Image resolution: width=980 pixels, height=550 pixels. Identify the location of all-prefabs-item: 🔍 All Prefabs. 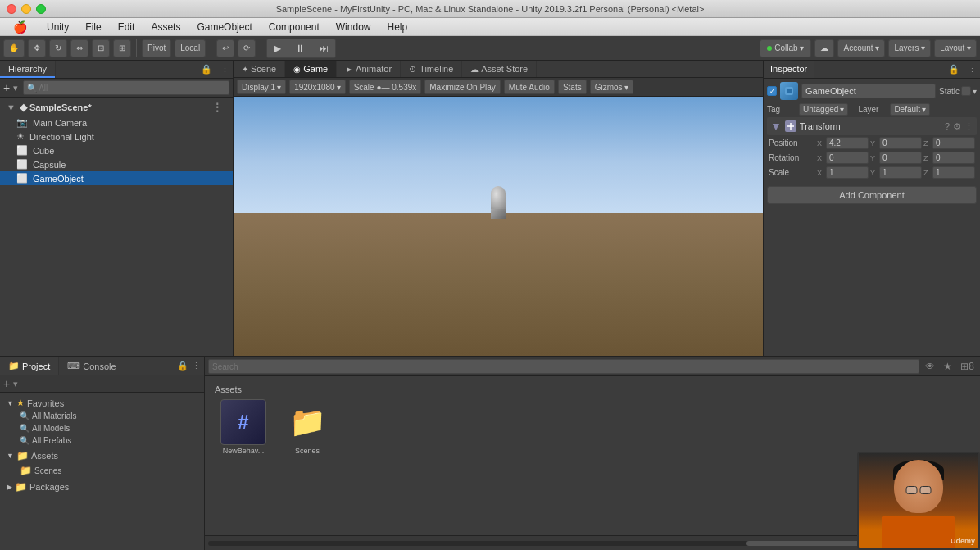
(108, 441).